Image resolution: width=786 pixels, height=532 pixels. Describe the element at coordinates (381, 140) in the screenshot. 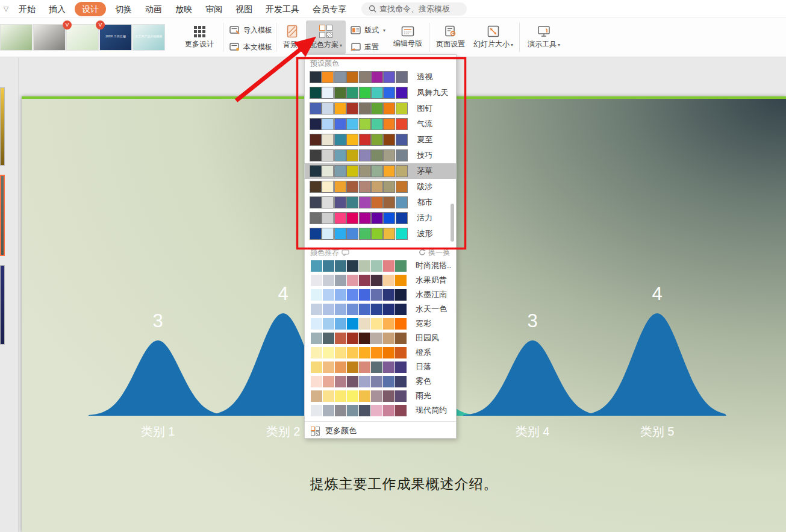

I see `preset-scheme-row-夏至: 夏至` at that location.